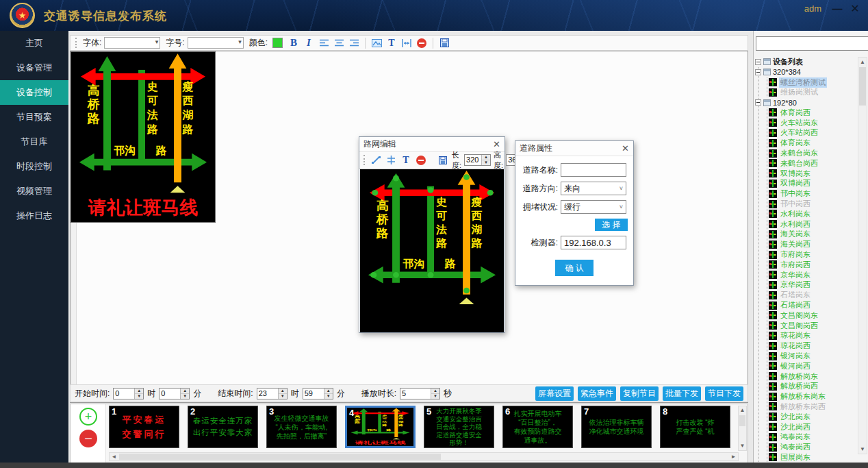 The image size is (868, 468). Describe the element at coordinates (406, 160) in the screenshot. I see `editor-text-icon: T` at that location.